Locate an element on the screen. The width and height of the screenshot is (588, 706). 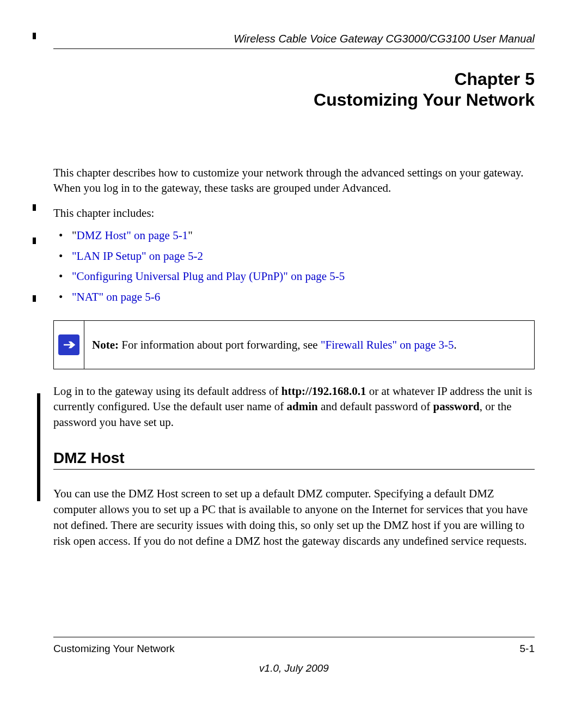
toc-item: "Configuring Universal Plug and Play (UP… is located at coordinates (294, 277).